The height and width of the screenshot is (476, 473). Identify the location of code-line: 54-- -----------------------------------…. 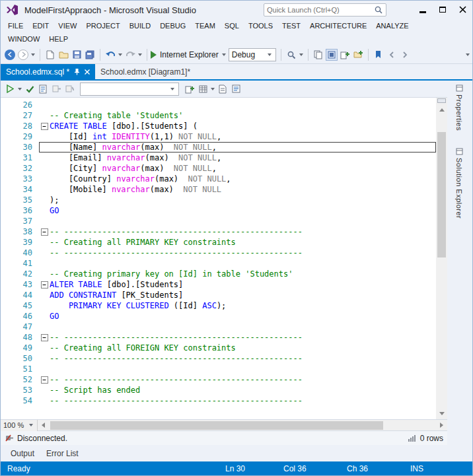
(218, 401).